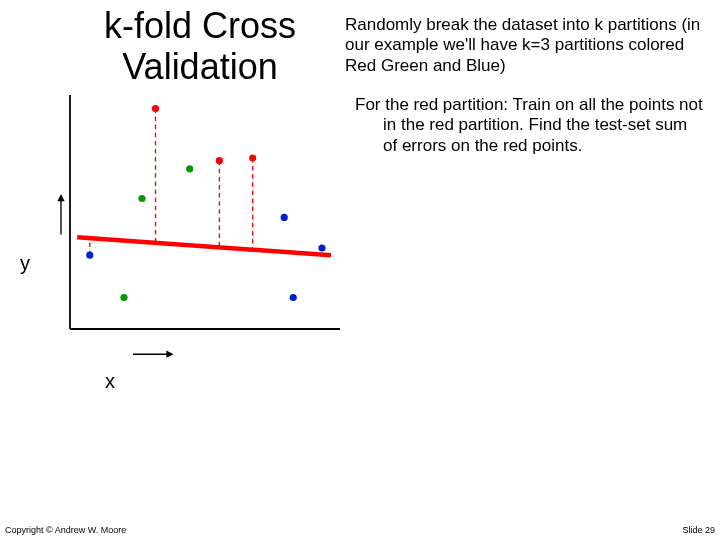  Describe the element at coordinates (204, 246) in the screenshot. I see `regression-line` at that location.